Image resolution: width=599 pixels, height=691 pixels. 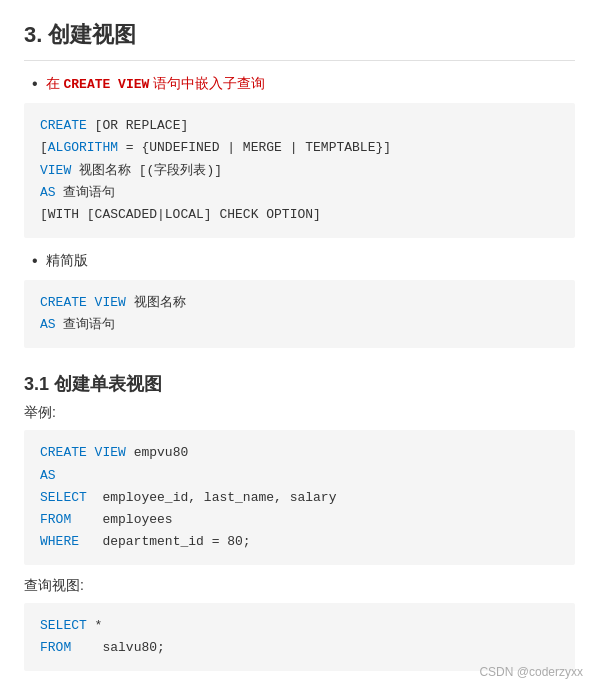 I want to click on bullet-keyword: CREATE VIEW, so click(x=107, y=84).